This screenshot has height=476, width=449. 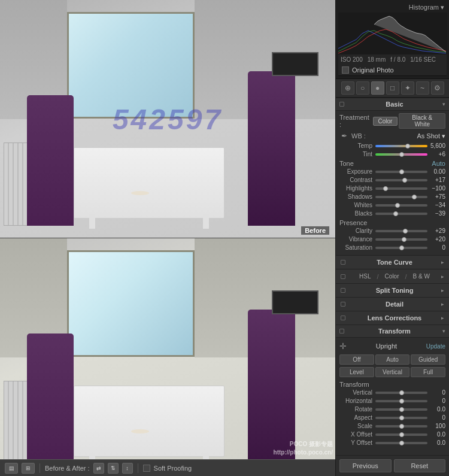 What do you see at coordinates (393, 304) in the screenshot?
I see `detail-section: Detail ▸` at bounding box center [393, 304].